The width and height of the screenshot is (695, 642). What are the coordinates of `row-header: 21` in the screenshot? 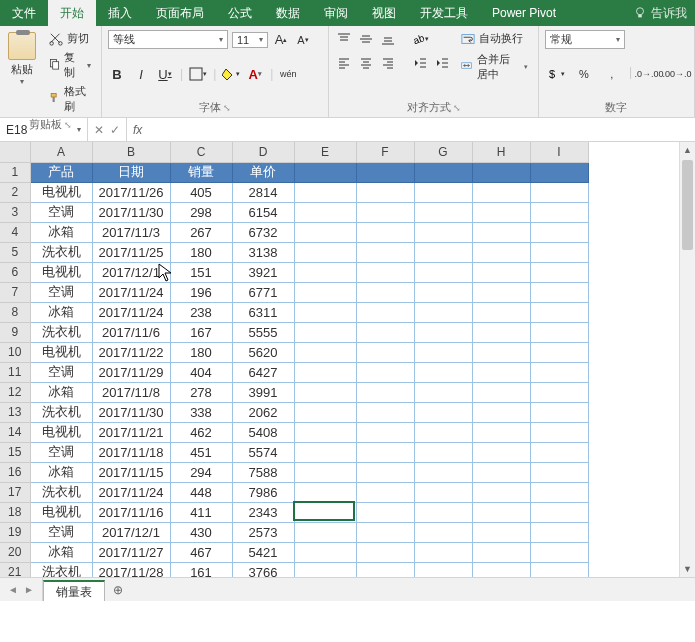 It's located at (15, 570).